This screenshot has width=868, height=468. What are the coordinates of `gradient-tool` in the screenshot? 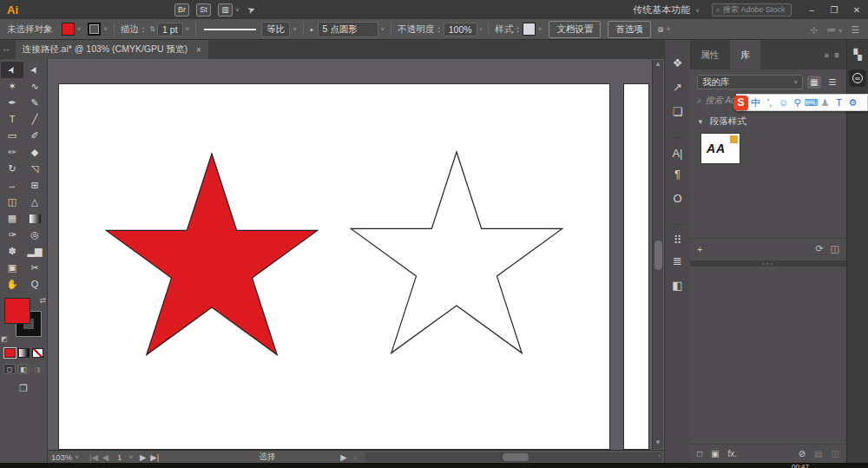 It's located at (35, 219).